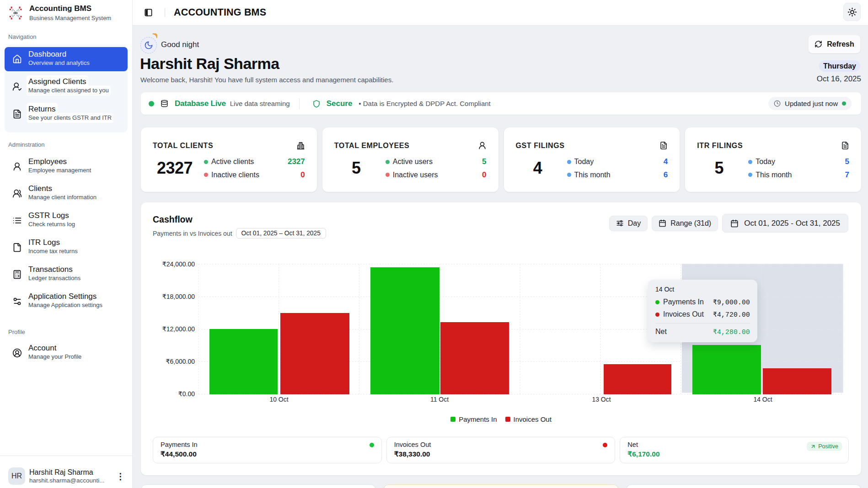 Image resolution: width=868 pixels, height=488 pixels. I want to click on svg-text: ₹12,000.00, so click(178, 329).